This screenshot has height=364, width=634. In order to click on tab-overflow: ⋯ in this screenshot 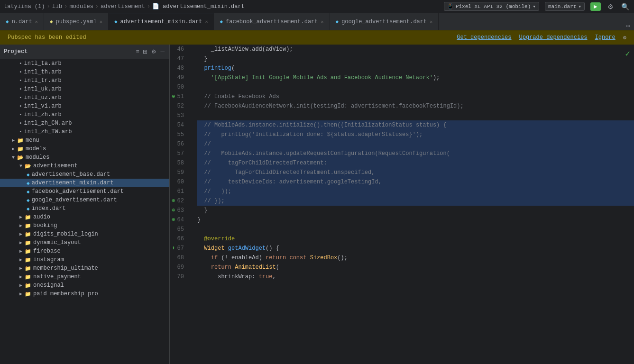, I will do `click(628, 26)`.